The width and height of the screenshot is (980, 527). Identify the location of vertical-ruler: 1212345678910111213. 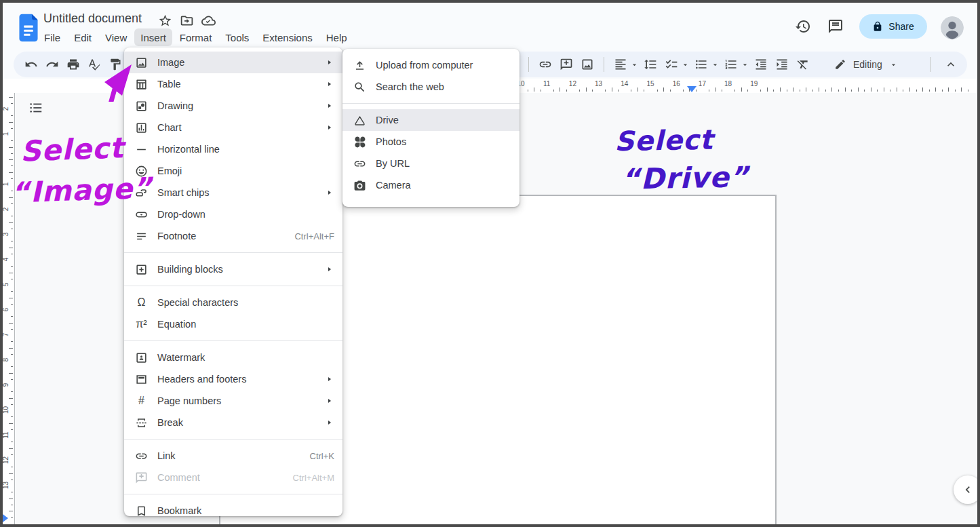
(7, 310).